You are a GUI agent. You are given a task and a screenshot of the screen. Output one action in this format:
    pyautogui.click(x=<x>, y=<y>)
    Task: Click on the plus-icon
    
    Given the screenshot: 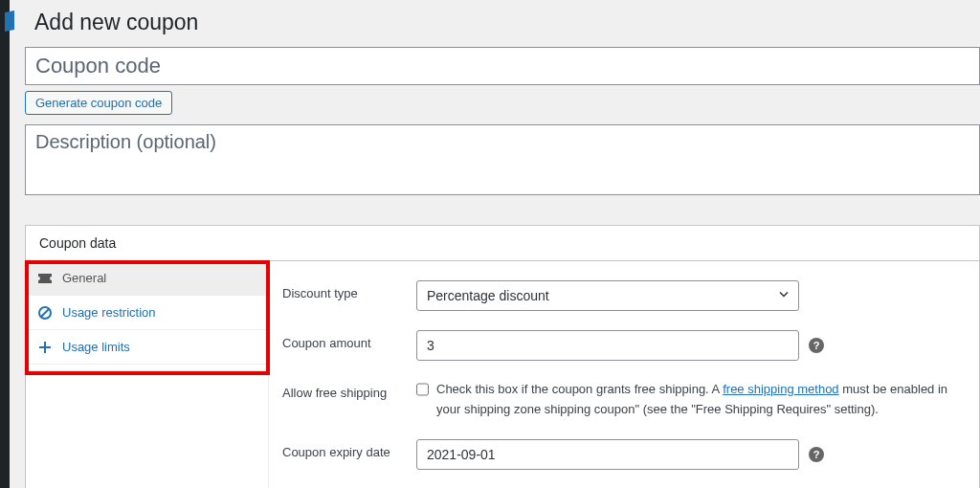 What is the action you would take?
    pyautogui.click(x=45, y=347)
    